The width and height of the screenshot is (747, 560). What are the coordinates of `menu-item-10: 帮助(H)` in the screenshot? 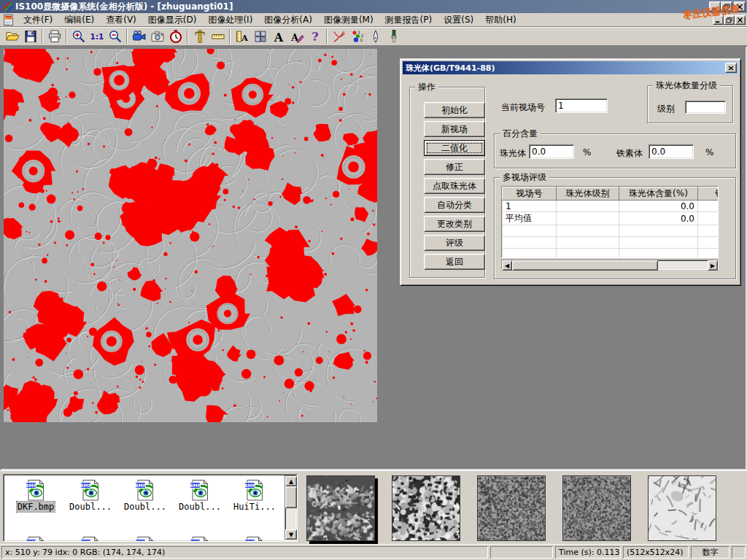 It's located at (500, 20).